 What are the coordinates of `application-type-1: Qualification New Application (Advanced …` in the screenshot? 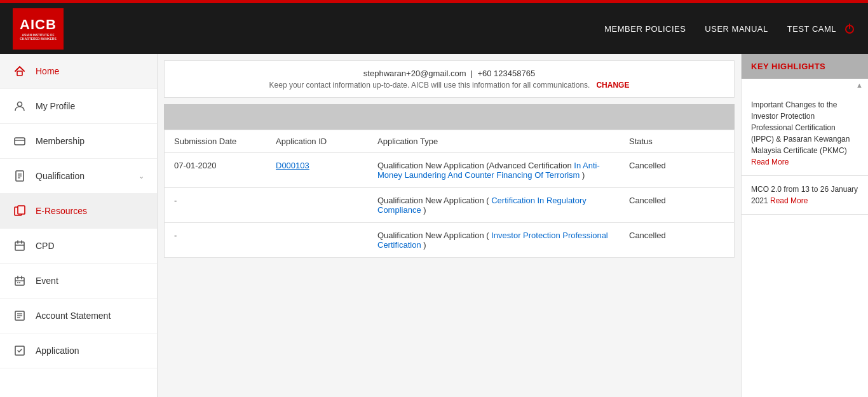 It's located at (503, 170).